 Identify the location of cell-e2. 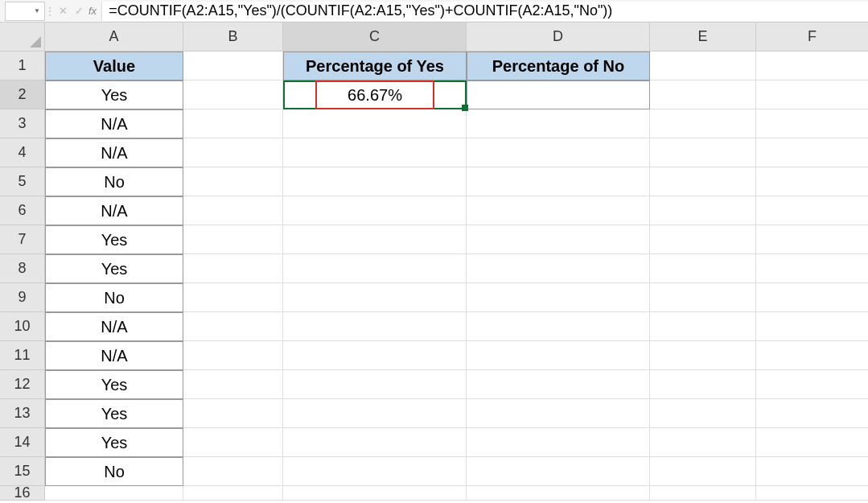
(703, 95).